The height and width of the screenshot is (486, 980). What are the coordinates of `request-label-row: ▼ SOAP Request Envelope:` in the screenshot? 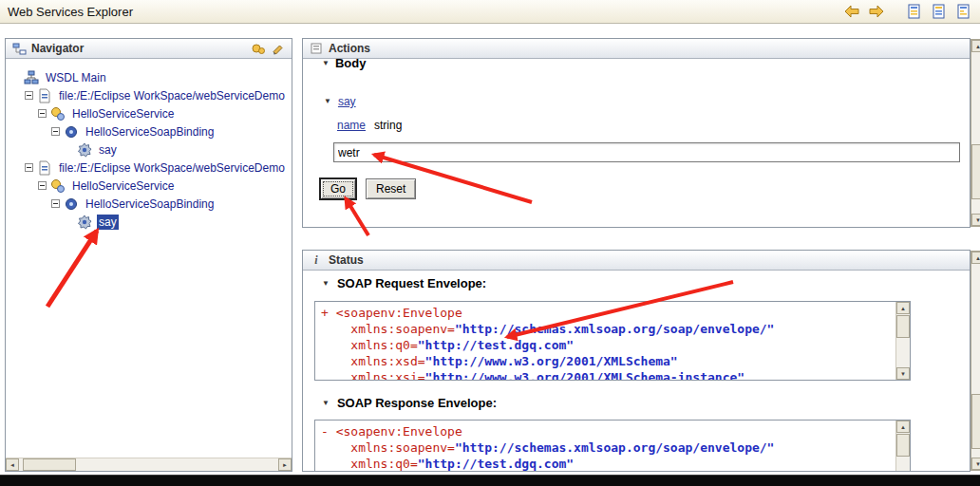 It's located at (405, 283).